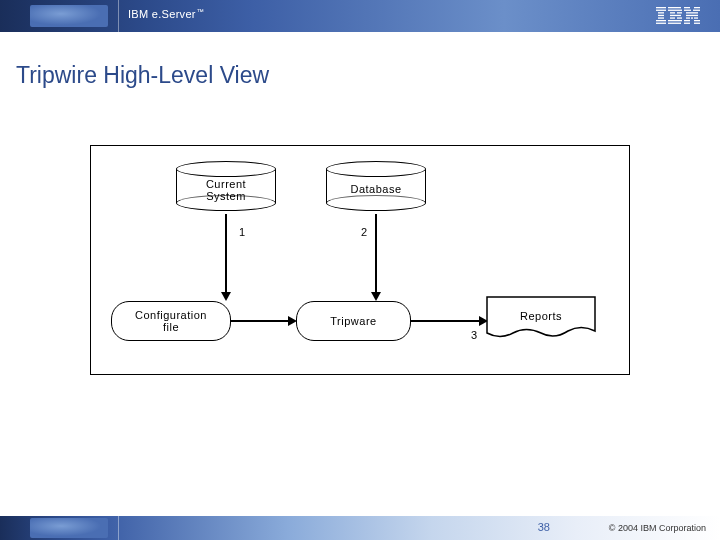 The width and height of the screenshot is (720, 540). I want to click on slide-footer: 38 © 2004 IBM Corporation, so click(360, 528).